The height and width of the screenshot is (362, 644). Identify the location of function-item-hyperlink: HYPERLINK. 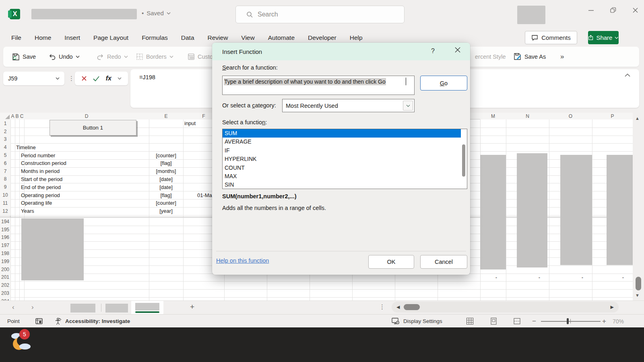
(342, 159).